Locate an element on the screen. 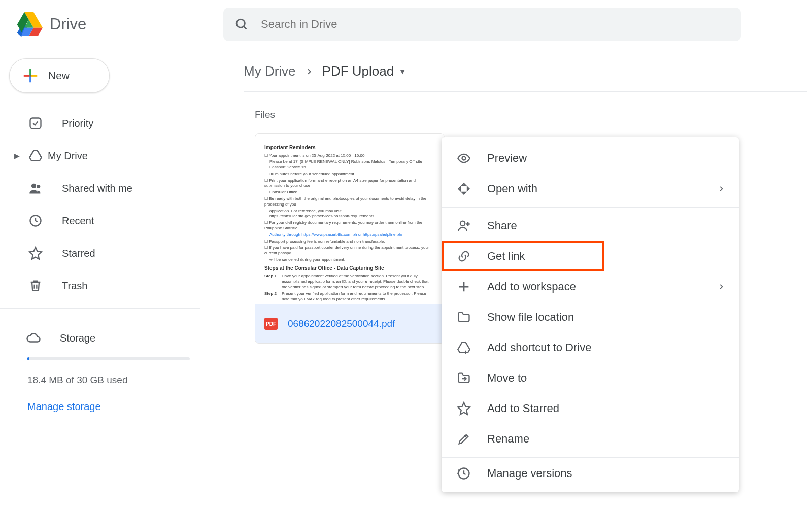 The width and height of the screenshot is (812, 510). drive-logo-icon is located at coordinates (29, 24).